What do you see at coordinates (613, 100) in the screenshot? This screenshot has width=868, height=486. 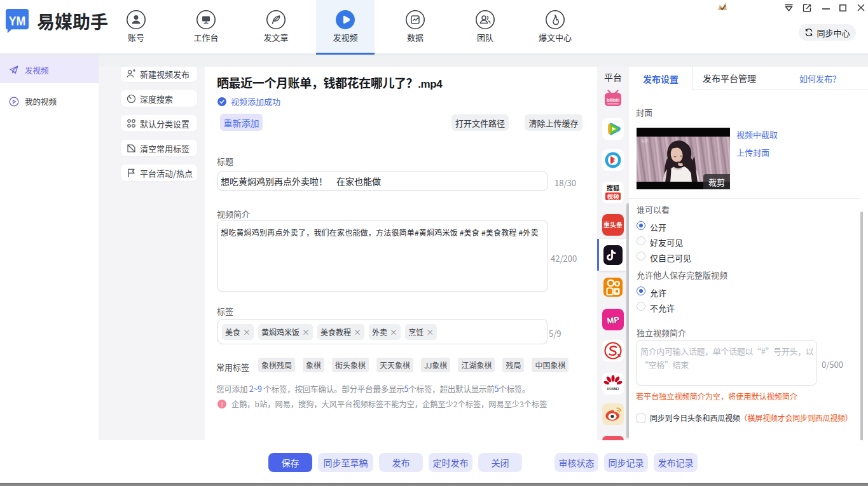 I see `svg-text: bilibili` at bounding box center [613, 100].